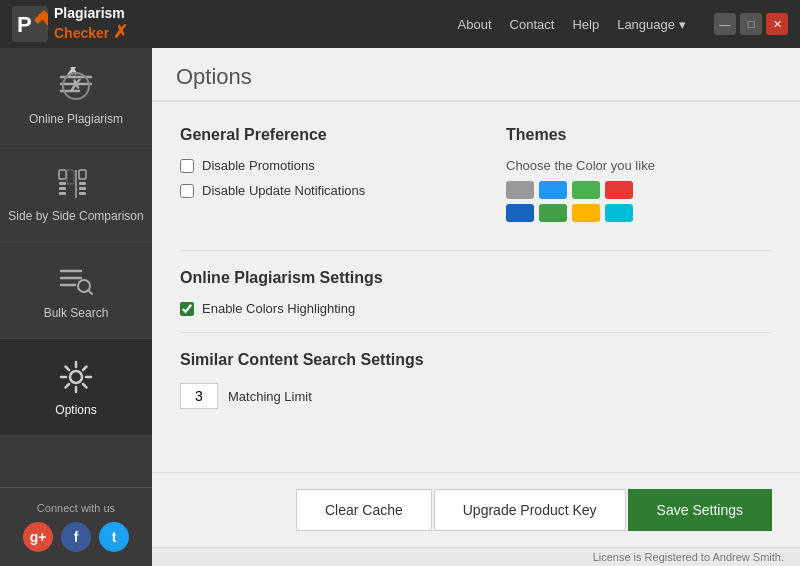 Image resolution: width=800 pixels, height=566 pixels. What do you see at coordinates (30, 24) in the screenshot?
I see `logo-icon: P` at bounding box center [30, 24].